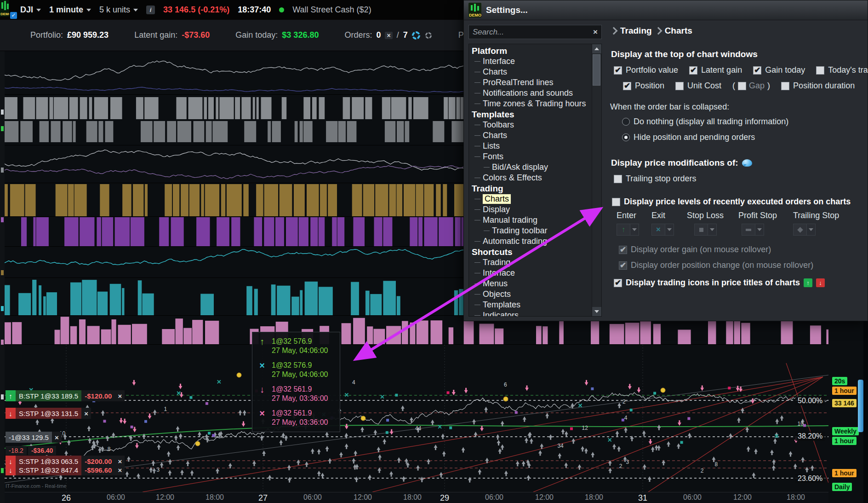 The height and width of the screenshot is (503, 868). What do you see at coordinates (705, 230) in the screenshot?
I see `stop-loss-marker-dropdown` at bounding box center [705, 230].